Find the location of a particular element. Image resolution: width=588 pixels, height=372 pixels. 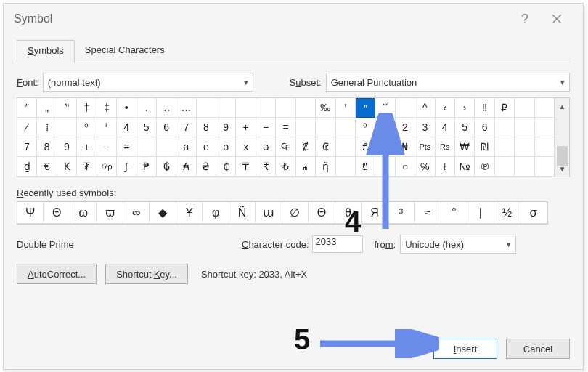

symbol-cell: ″ is located at coordinates (28, 108).